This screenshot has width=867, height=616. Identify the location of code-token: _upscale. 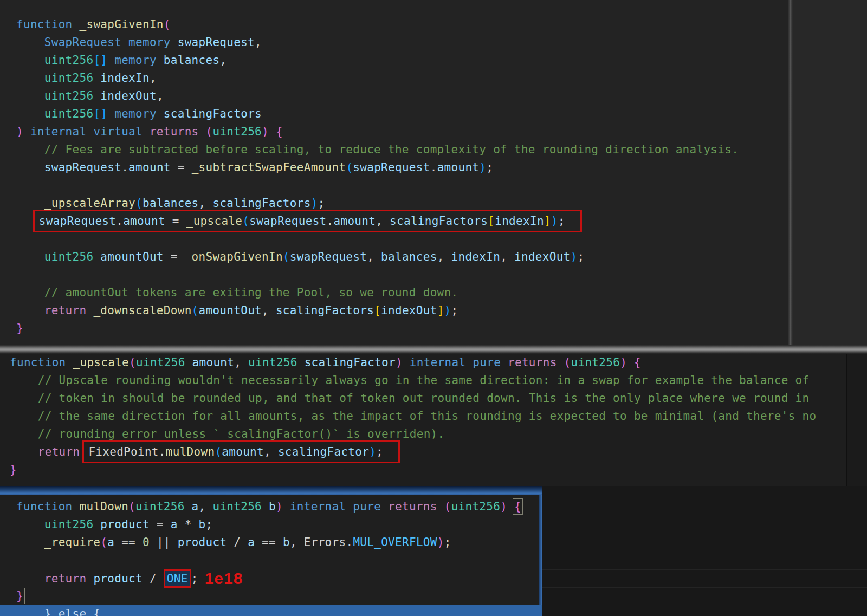
(215, 221).